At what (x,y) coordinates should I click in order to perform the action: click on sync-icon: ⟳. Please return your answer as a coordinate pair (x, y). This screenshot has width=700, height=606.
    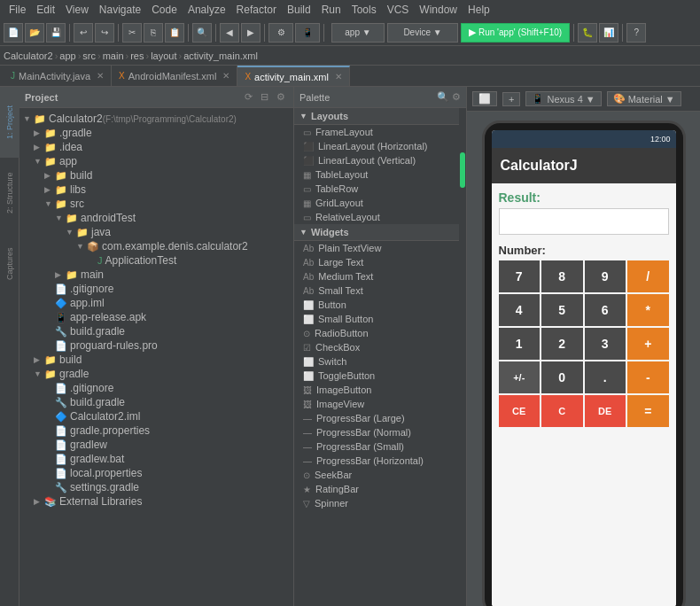
    Looking at the image, I should click on (248, 97).